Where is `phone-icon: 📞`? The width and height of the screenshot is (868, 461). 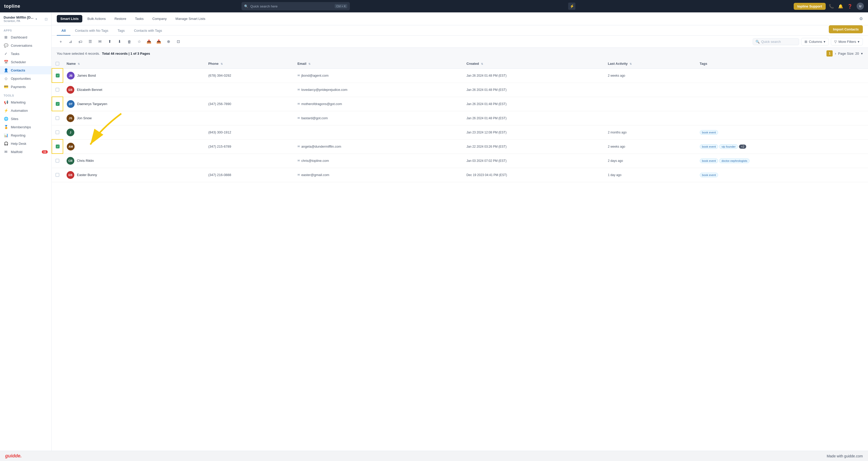 phone-icon: 📞 is located at coordinates (832, 6).